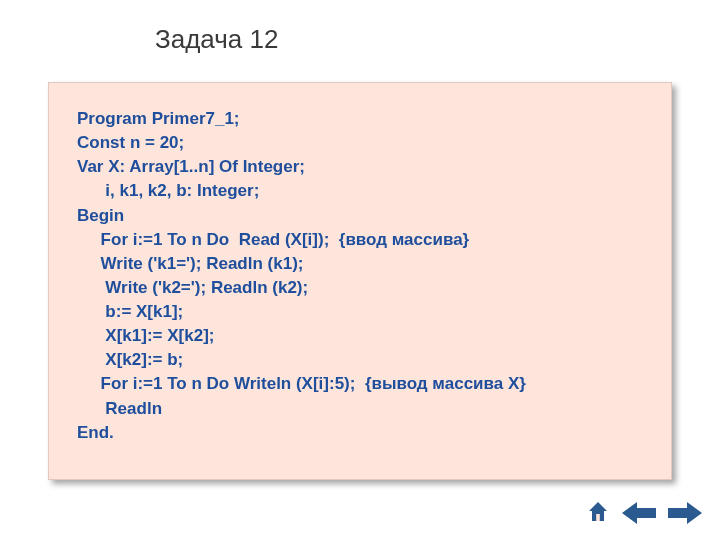  What do you see at coordinates (360, 264) in the screenshot?
I see `code-line: Write ('k1='); Readln (k1);` at bounding box center [360, 264].